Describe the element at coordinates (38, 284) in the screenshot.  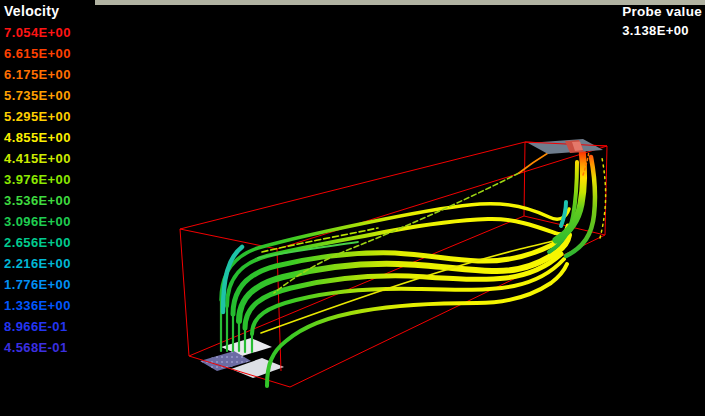
I see `legend-value: 1.776E+00` at that location.